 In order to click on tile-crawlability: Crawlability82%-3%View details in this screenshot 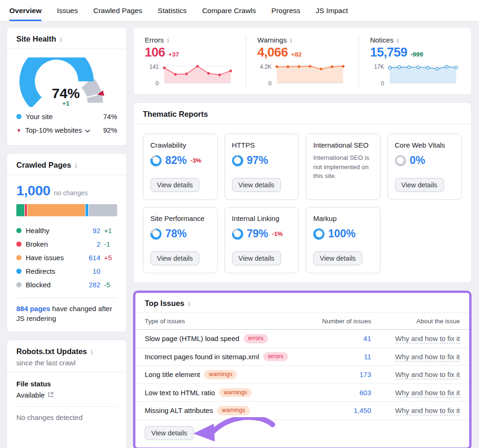, I will do `click(180, 167)`.